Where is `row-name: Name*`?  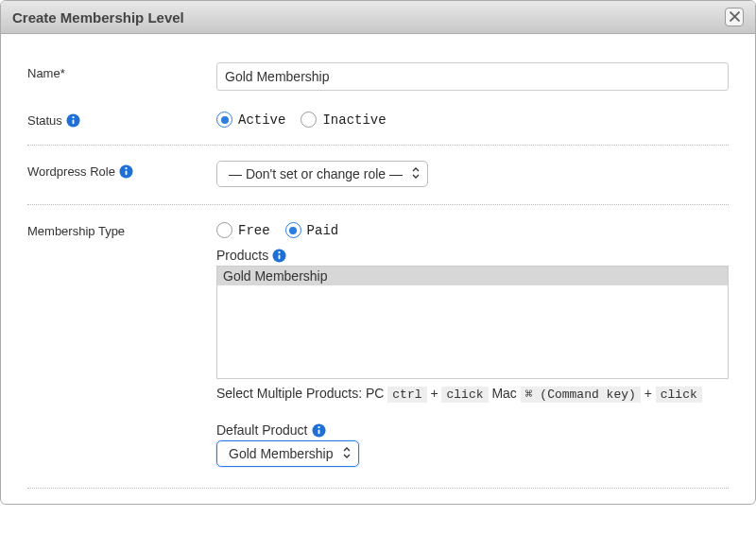
row-name: Name* is located at coordinates (378, 77).